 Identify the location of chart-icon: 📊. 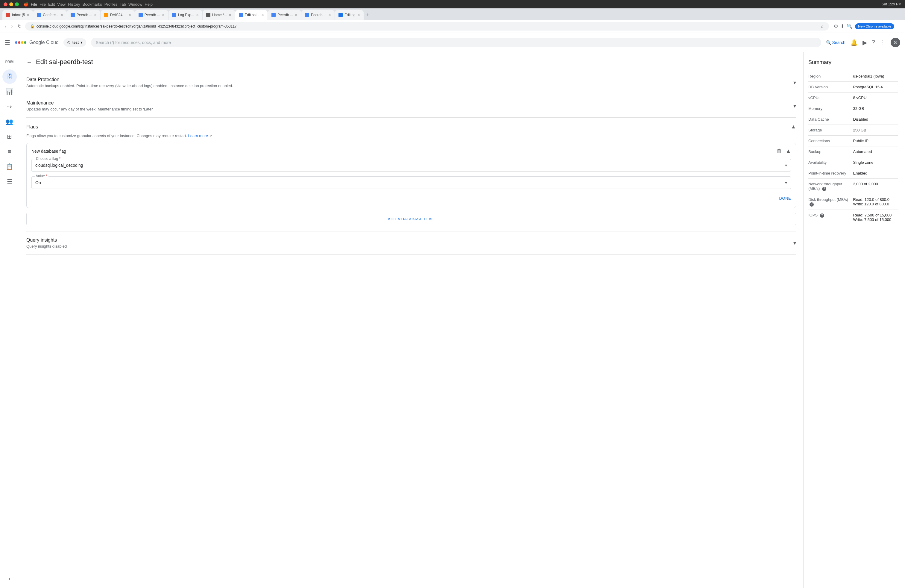
(10, 91).